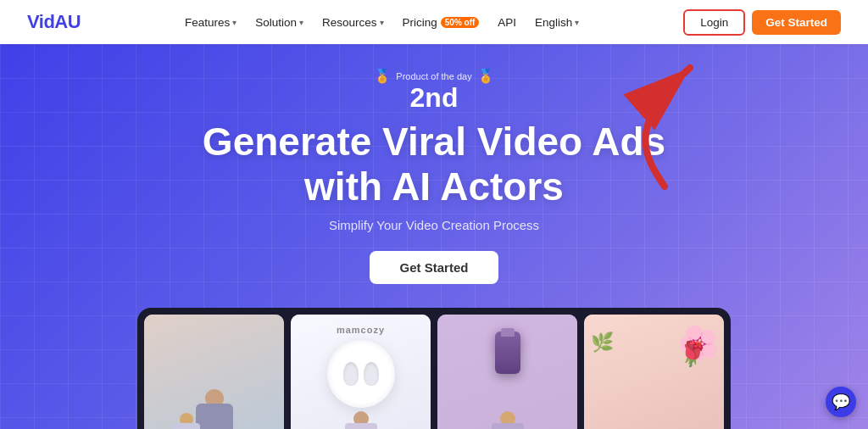 This screenshot has height=429, width=868. What do you see at coordinates (434, 226) in the screenshot?
I see `hero-subtitle: Simplify Your Video Creation Process` at bounding box center [434, 226].